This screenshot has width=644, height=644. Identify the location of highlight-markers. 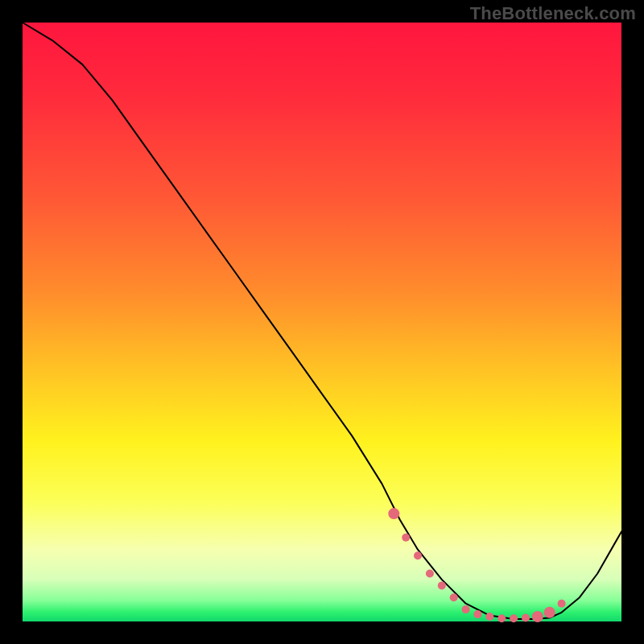
(477, 565).